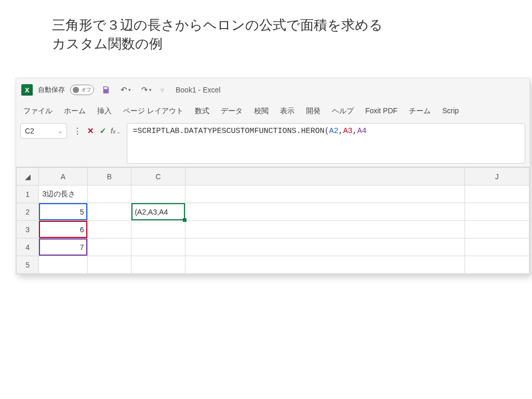 The height and width of the screenshot is (399, 532). Describe the element at coordinates (147, 90) in the screenshot. I see `redo-button: ↷▾` at that location.